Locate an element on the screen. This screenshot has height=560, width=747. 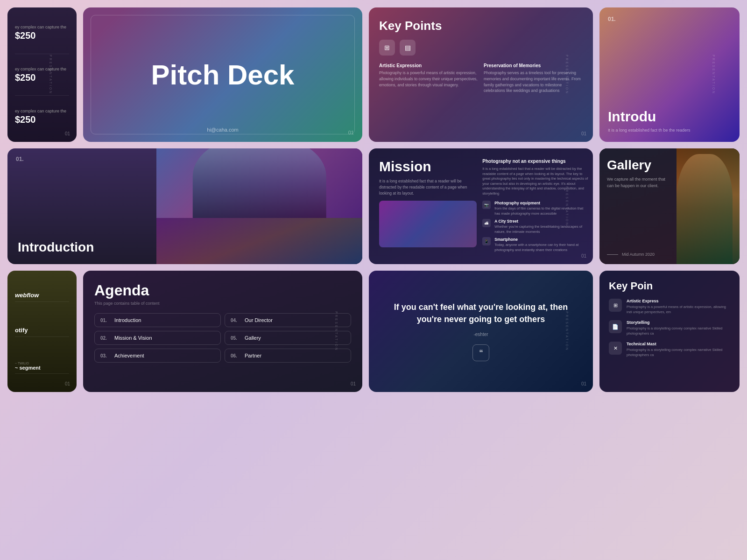
agenda-item-3: 03. Achievement is located at coordinates (158, 356).